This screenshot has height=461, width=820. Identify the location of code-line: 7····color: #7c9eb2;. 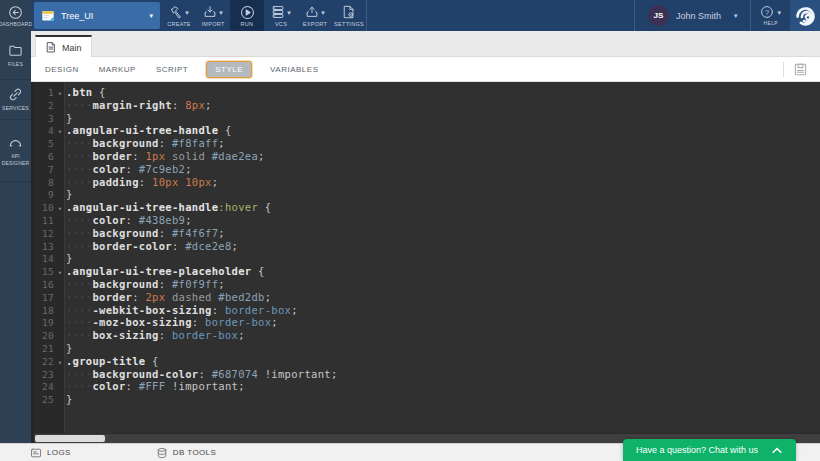
(427, 170).